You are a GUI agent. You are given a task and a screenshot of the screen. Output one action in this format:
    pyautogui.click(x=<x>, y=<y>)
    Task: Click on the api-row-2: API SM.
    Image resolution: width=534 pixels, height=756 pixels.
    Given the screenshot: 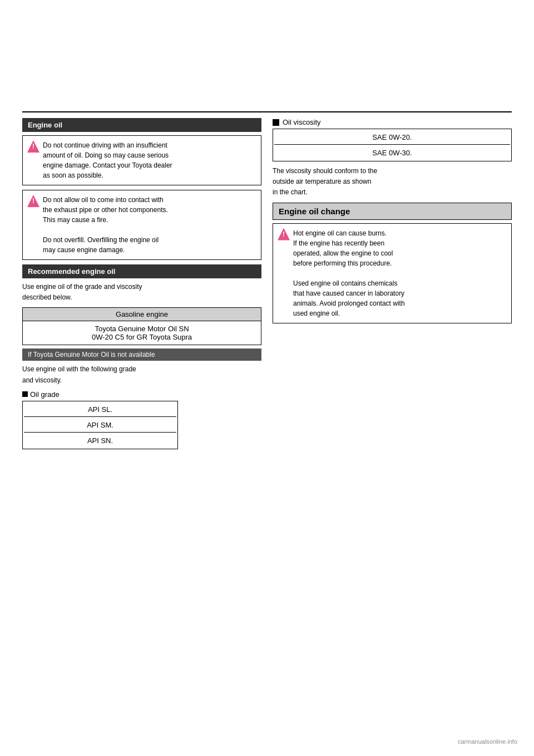 What is the action you would take?
    pyautogui.click(x=100, y=425)
    